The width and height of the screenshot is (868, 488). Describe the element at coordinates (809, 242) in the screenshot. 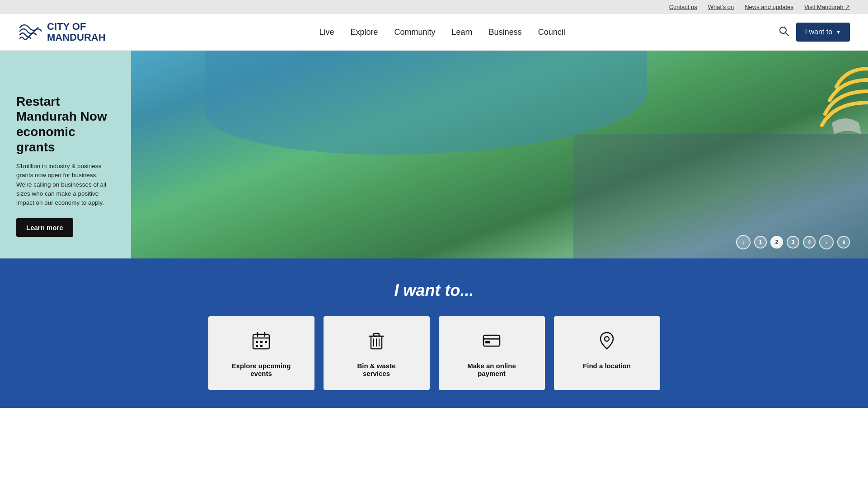

I see `carousel-dot-4: 4` at that location.